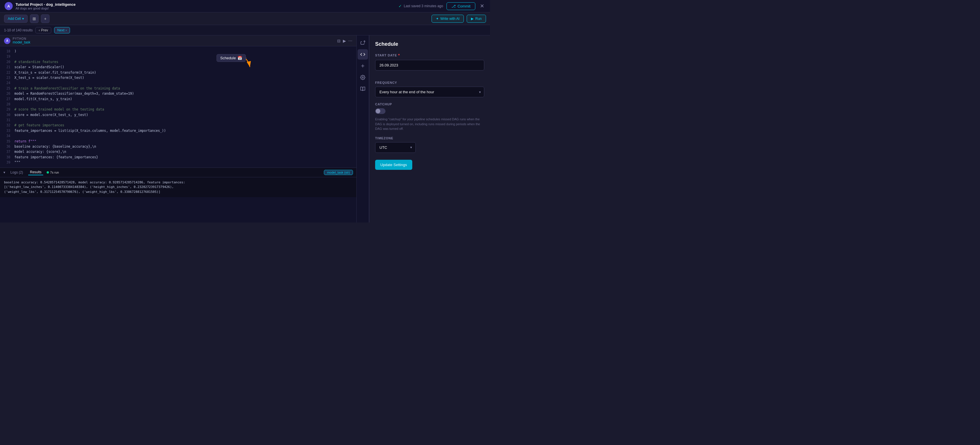 The image size is (980, 445). I want to click on update-settings-button: Update Settings, so click(394, 165).